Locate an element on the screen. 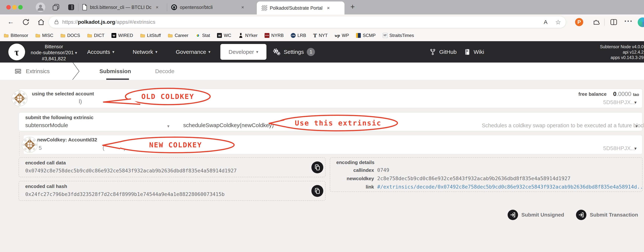 The image size is (644, 252). free-balance-label: free balance is located at coordinates (592, 94).